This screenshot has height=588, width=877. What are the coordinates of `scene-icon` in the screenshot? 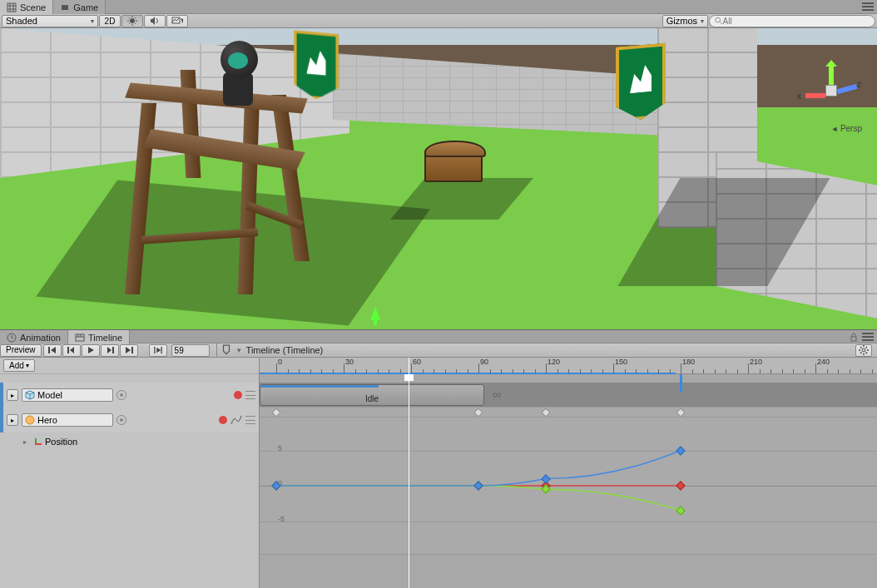 It's located at (12, 7).